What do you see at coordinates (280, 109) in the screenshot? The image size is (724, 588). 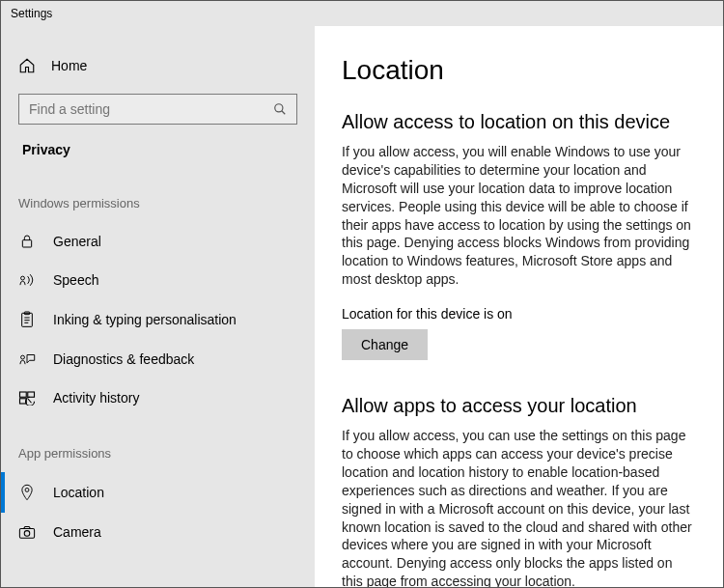 I see `search-icon` at bounding box center [280, 109].